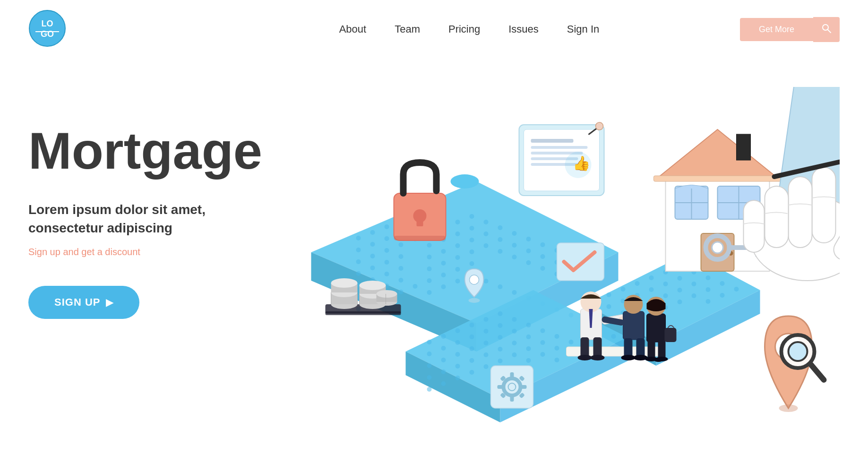 The width and height of the screenshot is (868, 463). What do you see at coordinates (84, 302) in the screenshot?
I see `signup-button: SIGN UP ▶` at bounding box center [84, 302].